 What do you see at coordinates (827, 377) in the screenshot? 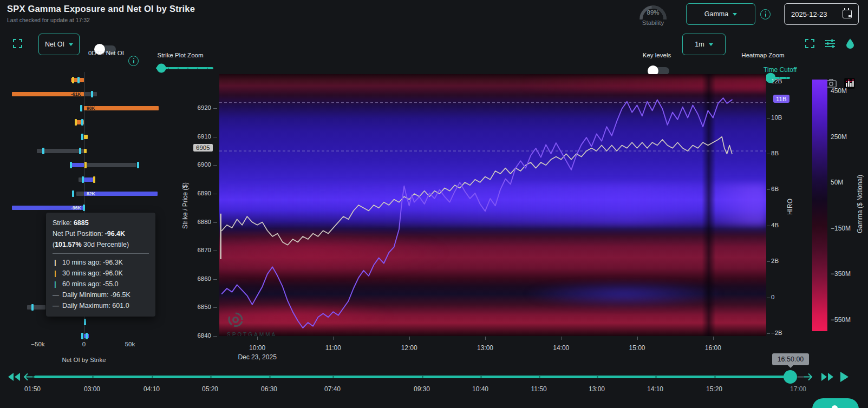
I see `fast-forward-button` at bounding box center [827, 377].